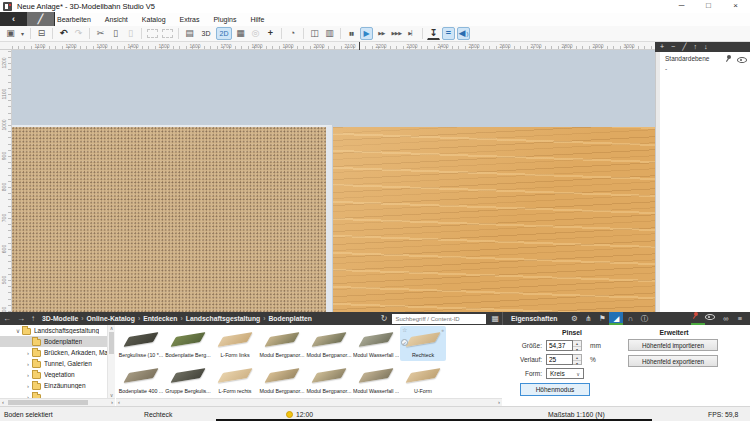 The width and height of the screenshot is (750, 421). I want to click on cut-icon: ✂, so click(100, 34).